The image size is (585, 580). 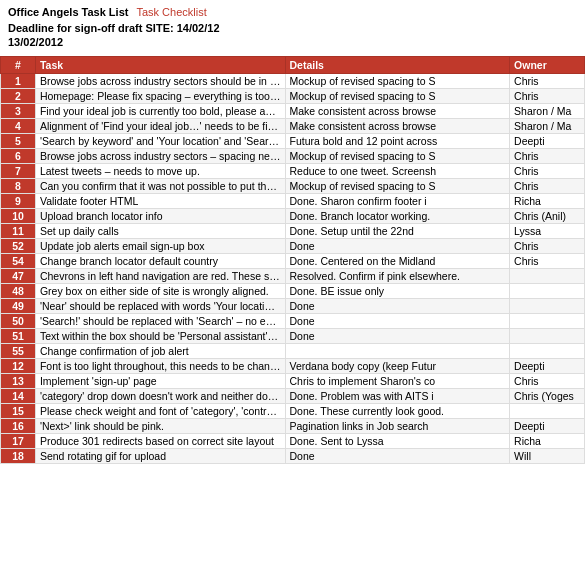 What do you see at coordinates (398, 396) in the screenshot?
I see `row-detail: Done. Problem was with AITS i` at bounding box center [398, 396].